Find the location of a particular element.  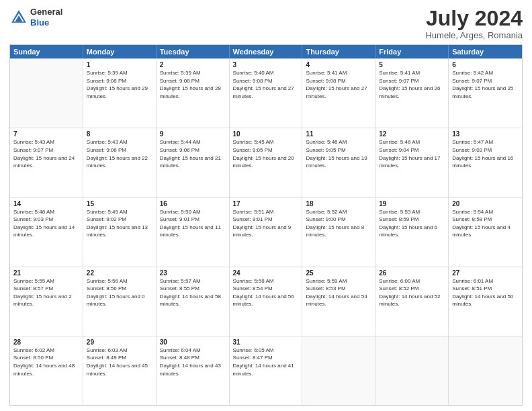

cell-info: Sunrise: 5:47 AMSunset: 9:03 PMDaylight:… is located at coordinates (485, 154).